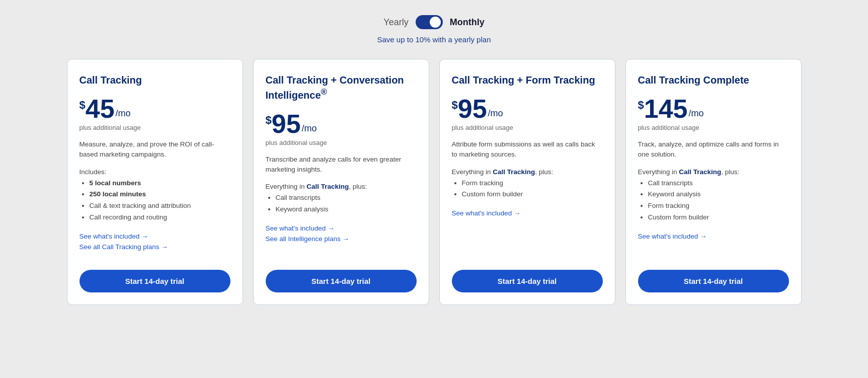 The image size is (868, 378). Describe the element at coordinates (472, 109) in the screenshot. I see `price-amount-3: 95` at that location.